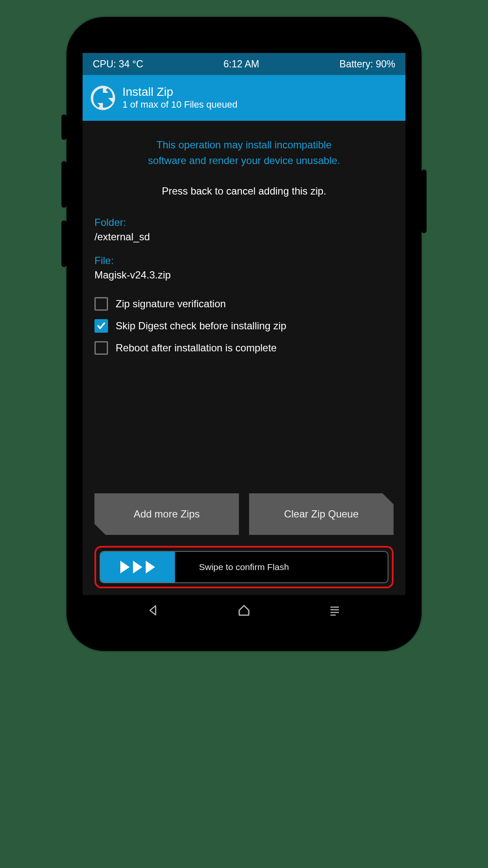  What do you see at coordinates (321, 514) in the screenshot?
I see `clear-zip-queue-button: Clear Zip Queue` at bounding box center [321, 514].